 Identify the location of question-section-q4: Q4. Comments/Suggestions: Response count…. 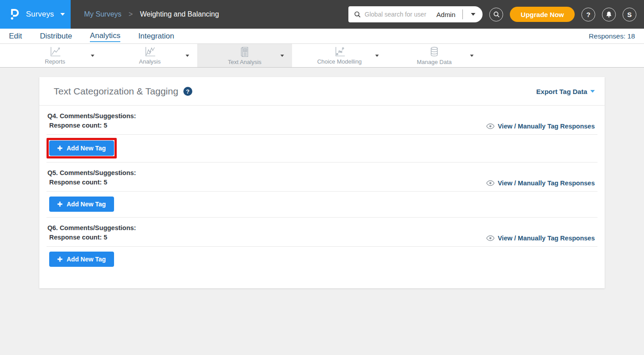
(322, 134).